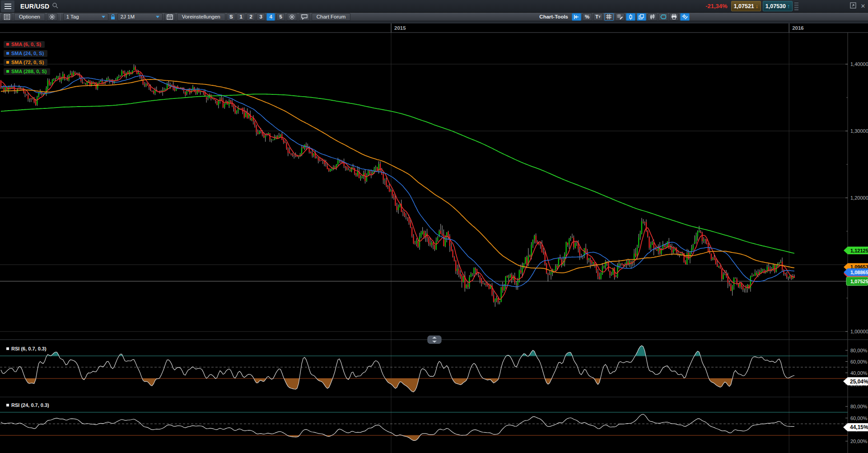 The image size is (868, 453). Describe the element at coordinates (859, 382) in the screenshot. I see `rsi1-value: 25,04%` at that location.